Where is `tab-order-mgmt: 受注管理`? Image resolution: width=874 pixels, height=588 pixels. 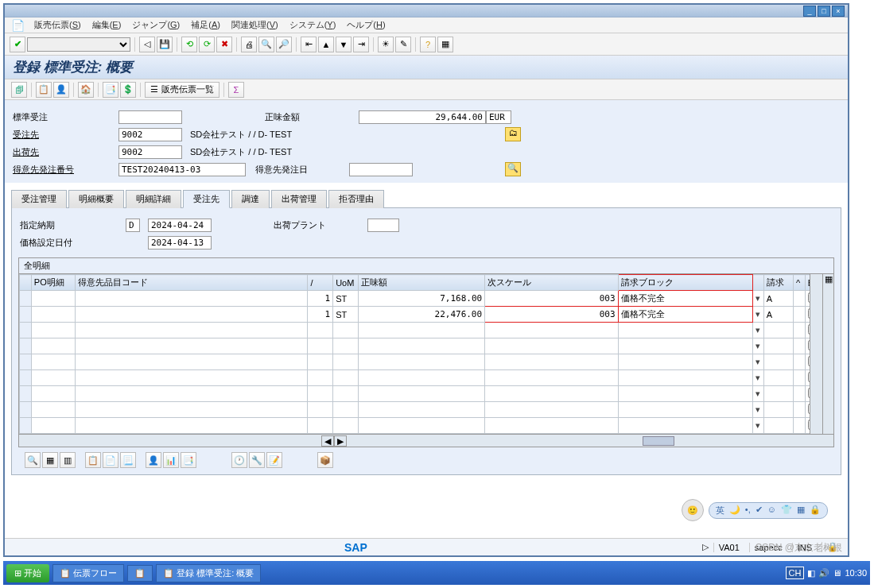
tab-order-mgmt: 受注管理 is located at coordinates (39, 199).